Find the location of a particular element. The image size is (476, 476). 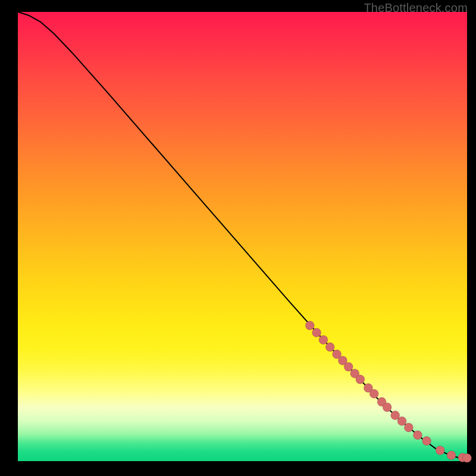

marker-group is located at coordinates (388, 392).